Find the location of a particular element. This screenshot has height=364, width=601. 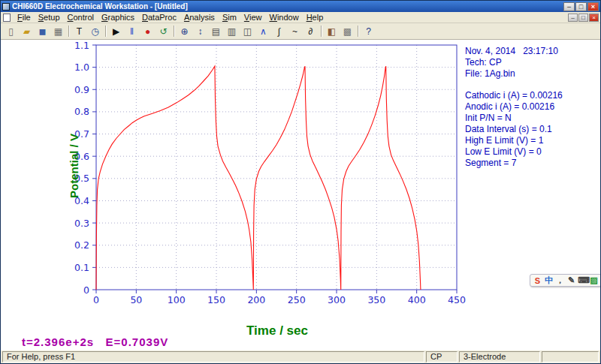

info-line: Anodic i (A) = 0.00216 is located at coordinates (514, 107).